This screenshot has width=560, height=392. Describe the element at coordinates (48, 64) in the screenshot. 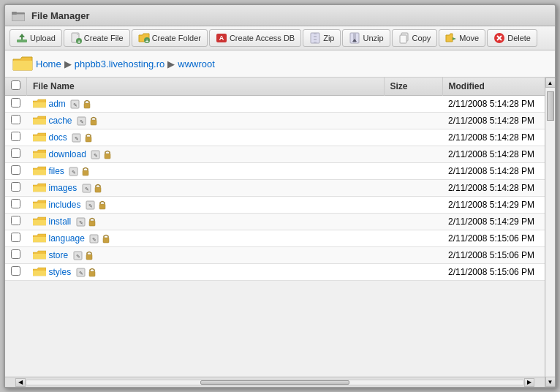

I see `breadcrumb-home: Home` at that location.